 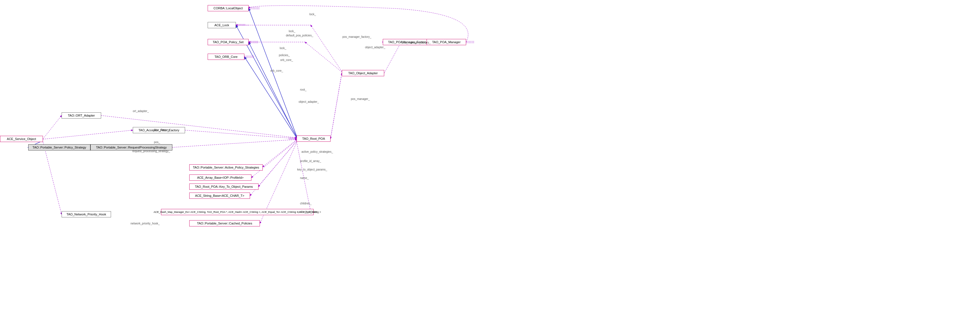 What do you see at coordinates (21, 139) in the screenshot?
I see `node-ace-service-object: ACE_Service_Object` at bounding box center [21, 139].